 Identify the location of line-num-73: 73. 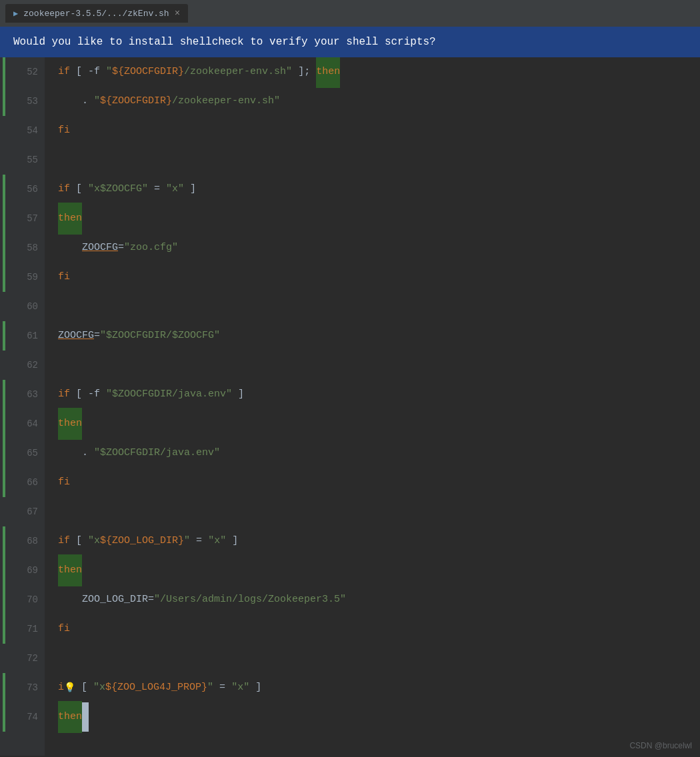
(23, 688).